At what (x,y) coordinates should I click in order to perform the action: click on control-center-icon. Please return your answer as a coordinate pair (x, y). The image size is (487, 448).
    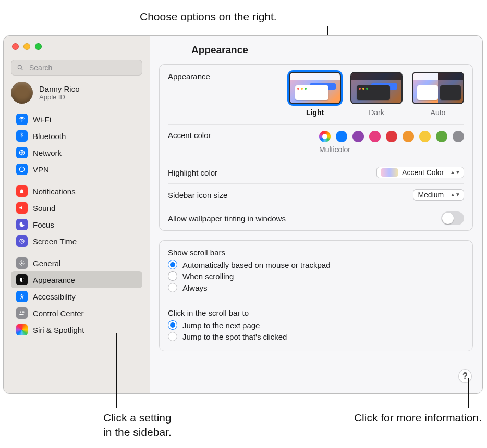
    Looking at the image, I should click on (22, 313).